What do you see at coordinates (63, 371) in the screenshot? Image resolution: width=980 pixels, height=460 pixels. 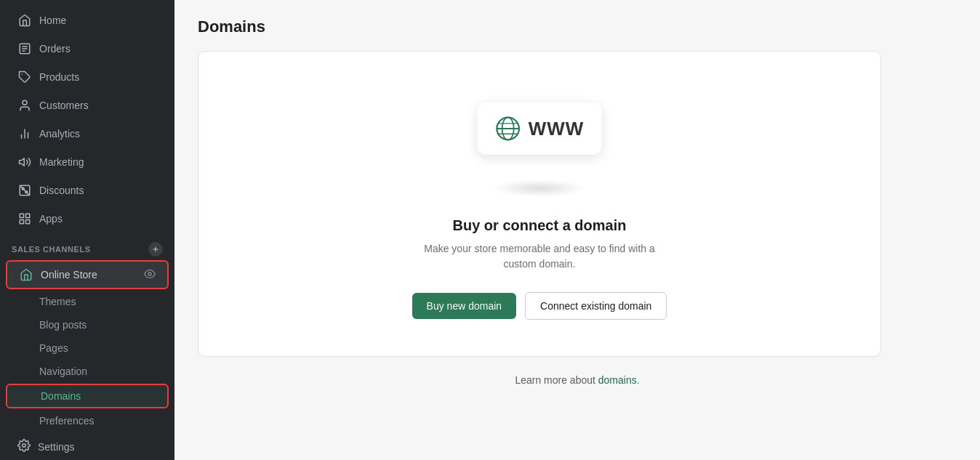 I see `navigation-label: Navigation` at bounding box center [63, 371].